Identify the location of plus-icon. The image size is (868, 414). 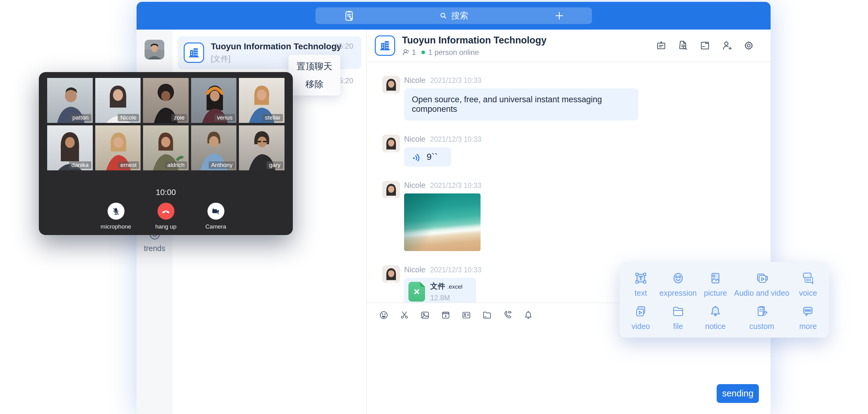
(559, 15).